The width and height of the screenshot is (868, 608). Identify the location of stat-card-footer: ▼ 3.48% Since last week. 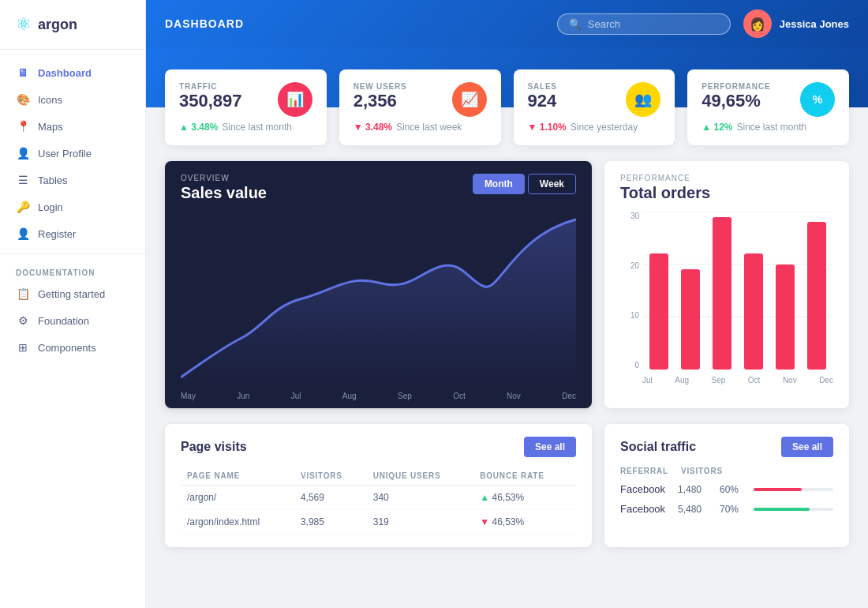
(420, 127).